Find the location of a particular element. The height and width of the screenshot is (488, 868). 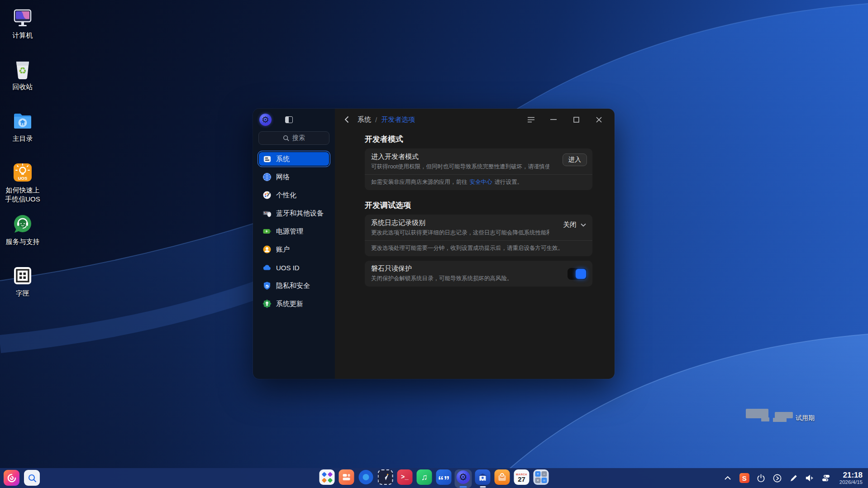

section-title-developer-mode: 开发者模式 is located at coordinates (479, 139).